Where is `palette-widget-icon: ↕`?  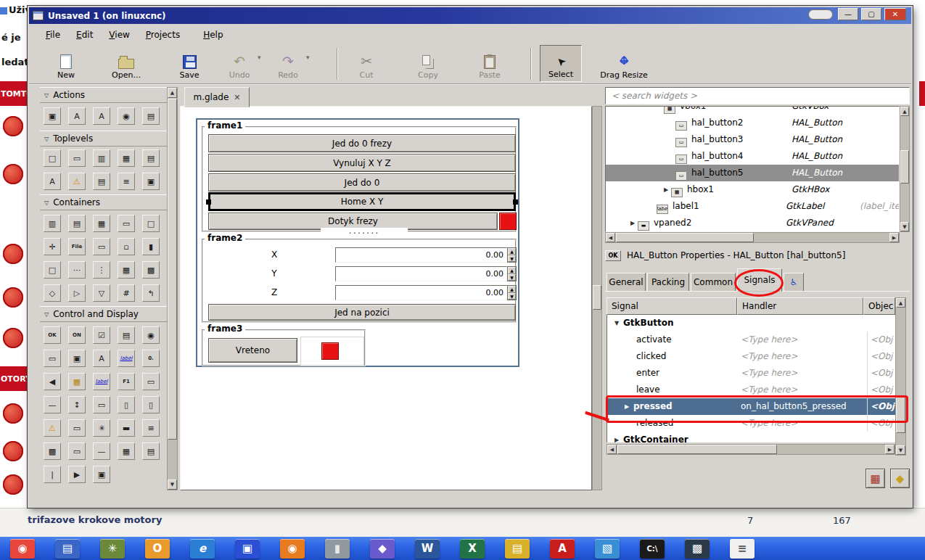 palette-widget-icon: ↕ is located at coordinates (77, 405).